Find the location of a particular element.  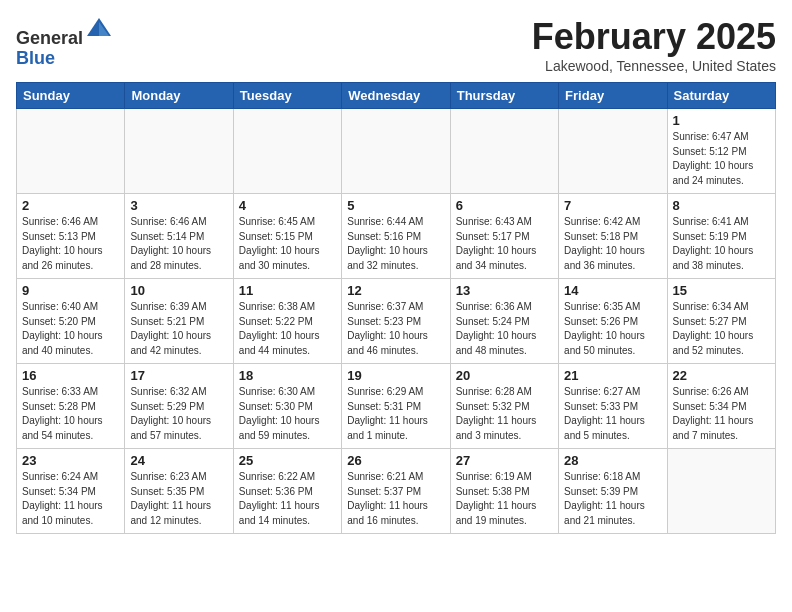

day-number: 18 is located at coordinates (288, 376).